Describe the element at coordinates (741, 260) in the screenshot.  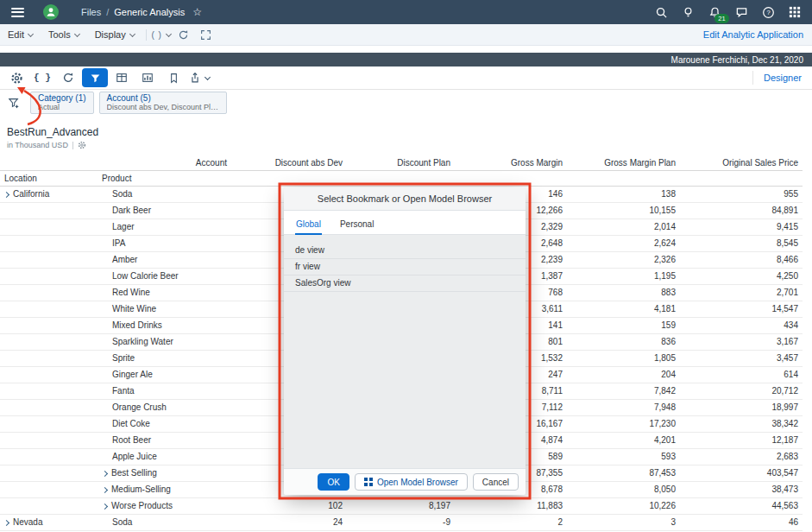
I see `value-cell: 8,466` at that location.